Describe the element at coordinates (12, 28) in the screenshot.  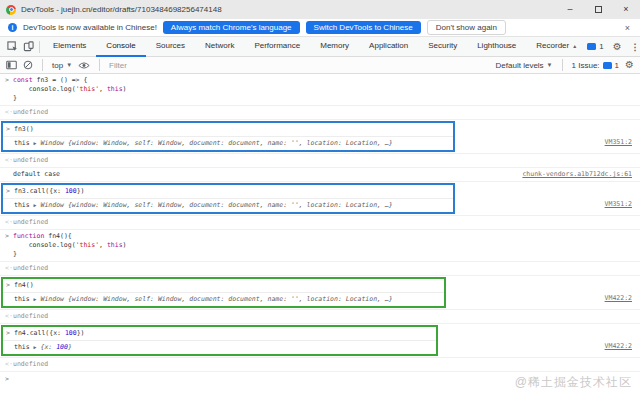
I see `info-icon: i` at that location.